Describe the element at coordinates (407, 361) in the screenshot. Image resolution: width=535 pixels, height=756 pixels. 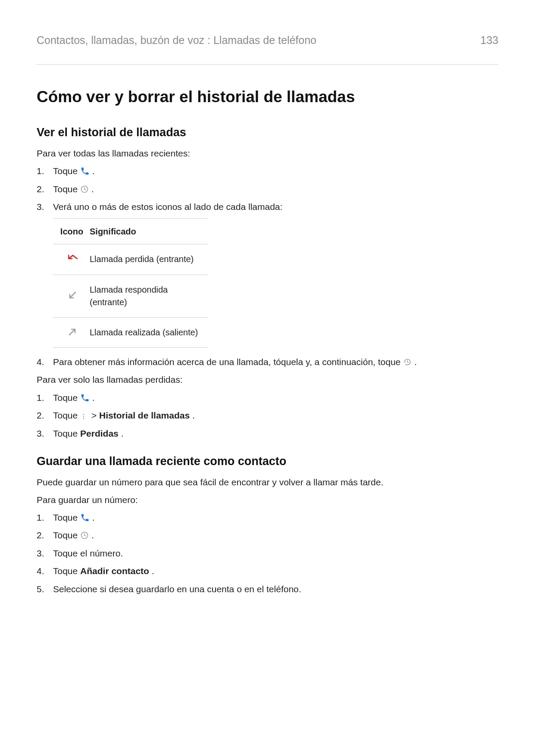
I see `history-icon` at that location.